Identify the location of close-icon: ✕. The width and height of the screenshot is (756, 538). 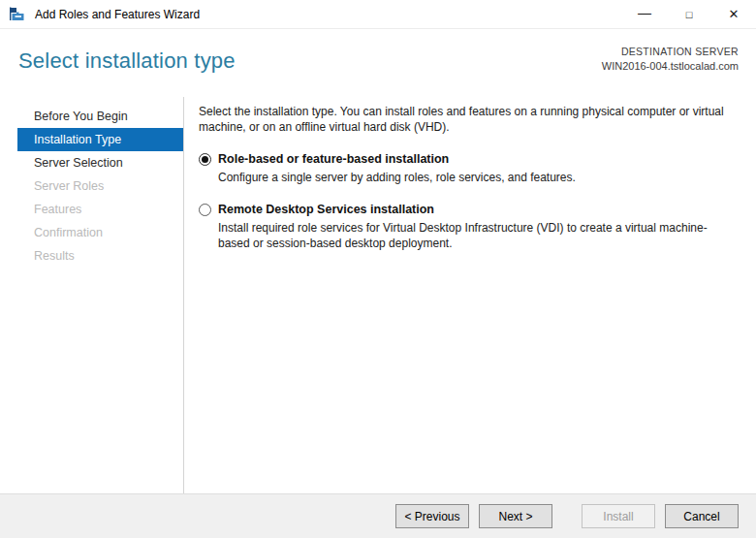
(735, 14).